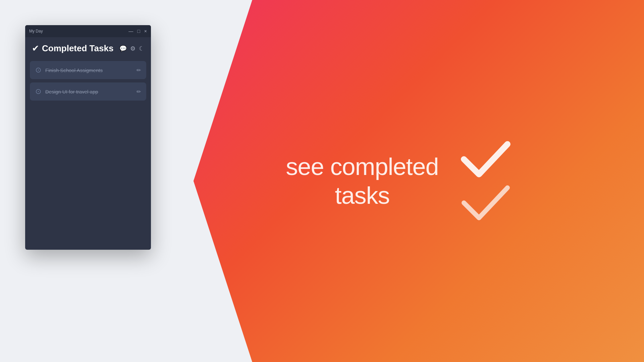 The width and height of the screenshot is (644, 362). What do you see at coordinates (139, 31) in the screenshot?
I see `maximize-button: □` at bounding box center [139, 31].